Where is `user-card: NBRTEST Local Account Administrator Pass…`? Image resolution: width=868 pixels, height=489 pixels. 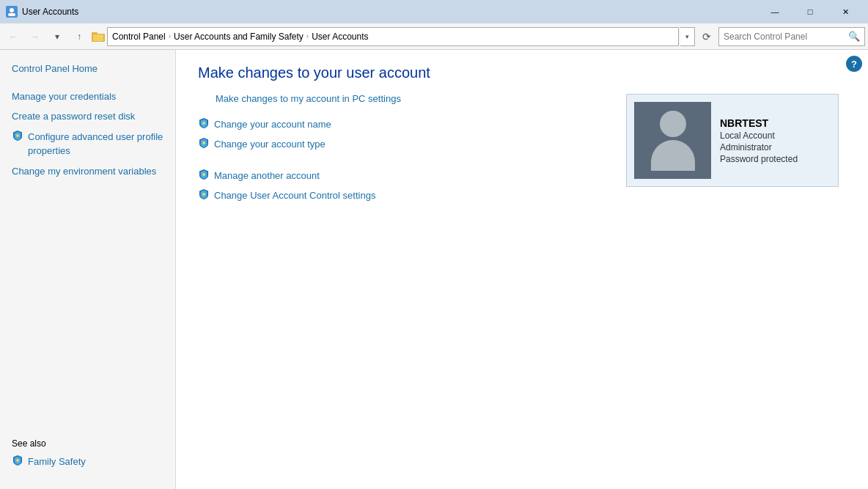
user-card: NBRTEST Local Account Administrator Pass… is located at coordinates (732, 141).